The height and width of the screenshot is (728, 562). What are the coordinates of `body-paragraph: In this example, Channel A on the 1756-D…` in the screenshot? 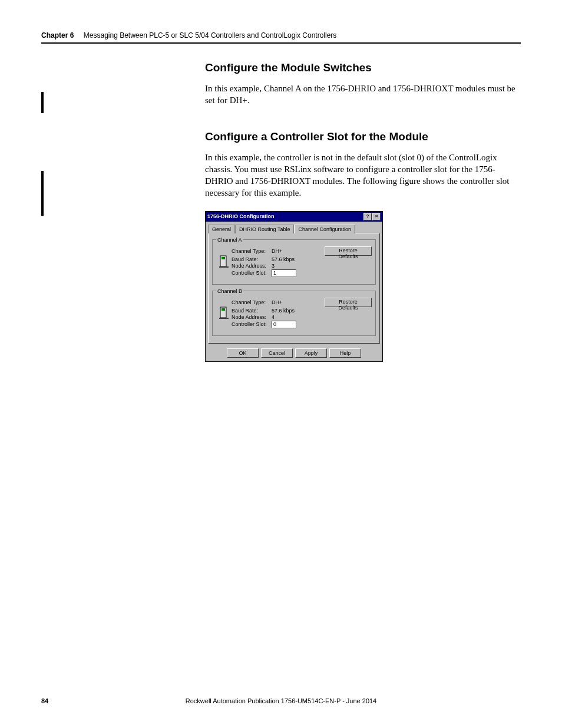 It's located at (361, 94).